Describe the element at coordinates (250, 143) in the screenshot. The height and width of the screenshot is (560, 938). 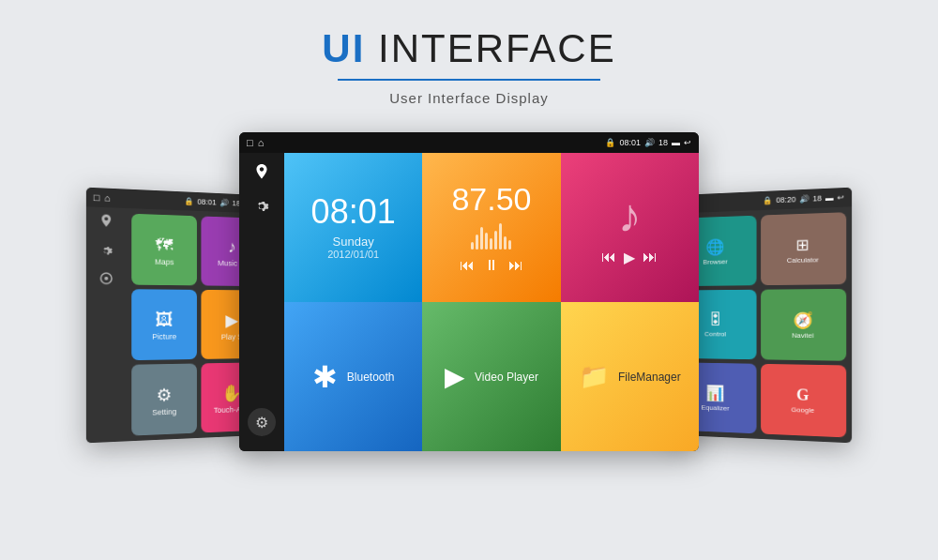
I see `center-home-icon: □` at that location.